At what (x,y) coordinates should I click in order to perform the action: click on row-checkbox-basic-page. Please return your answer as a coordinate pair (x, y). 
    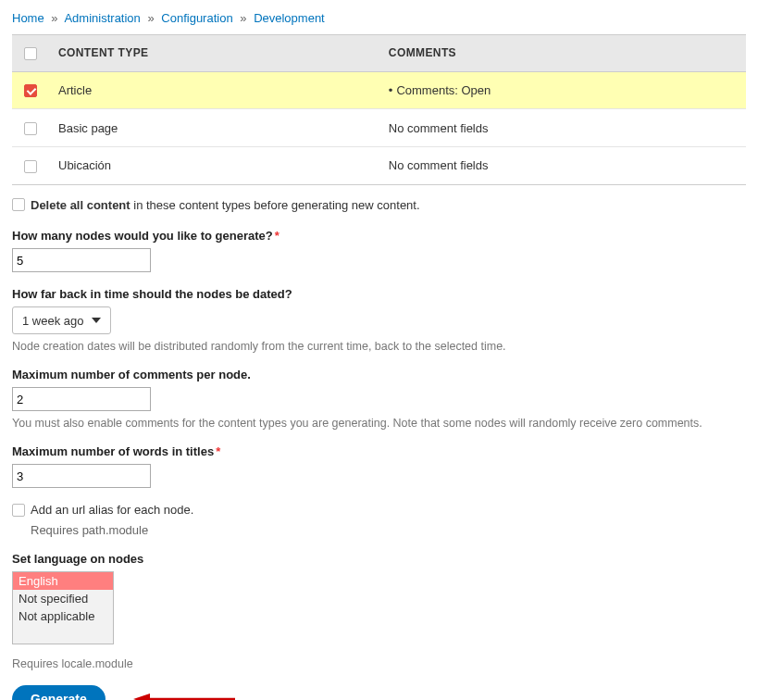
    Looking at the image, I should click on (31, 129).